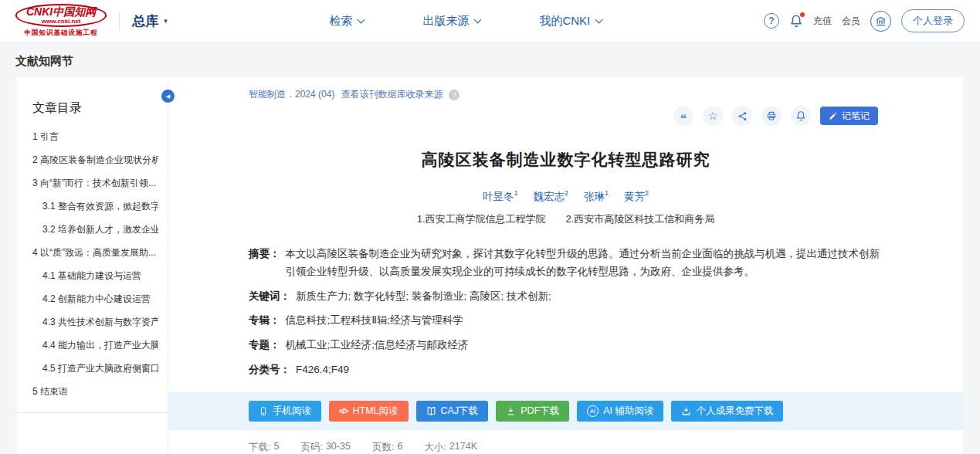 The height and width of the screenshot is (454, 980). Describe the element at coordinates (635, 196) in the screenshot. I see `author-name: 黄芳` at that location.